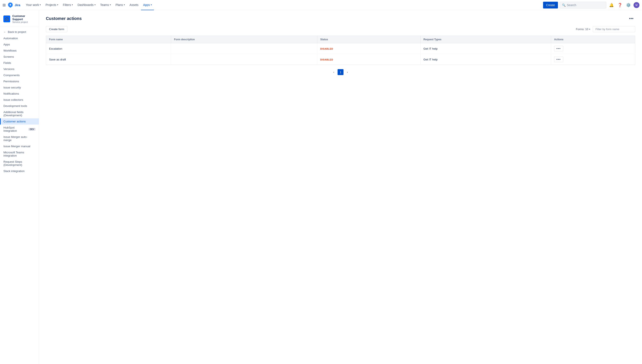 This screenshot has height=364, width=642. Describe the element at coordinates (24, 22) in the screenshot. I see `project-type: Service project` at that location.